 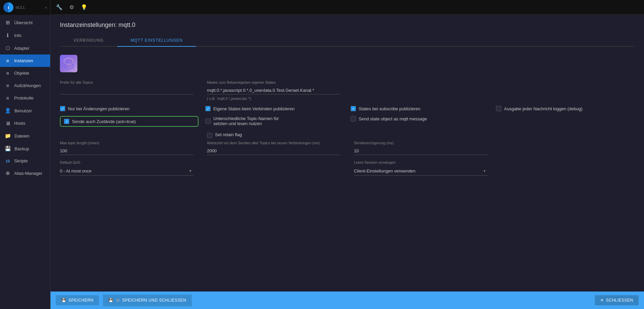 I want to click on max-topic-input, so click(x=127, y=151).